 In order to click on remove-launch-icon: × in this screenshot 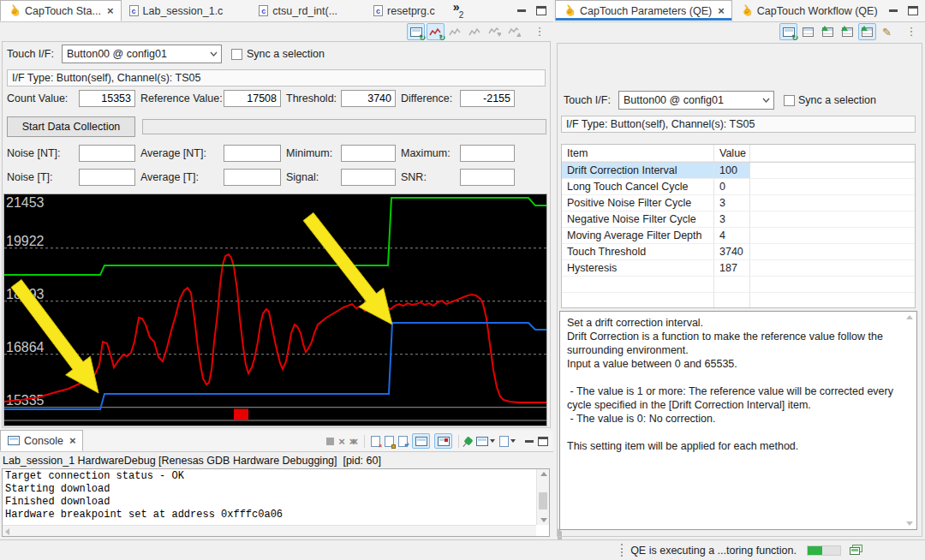, I will do `click(342, 442)`.